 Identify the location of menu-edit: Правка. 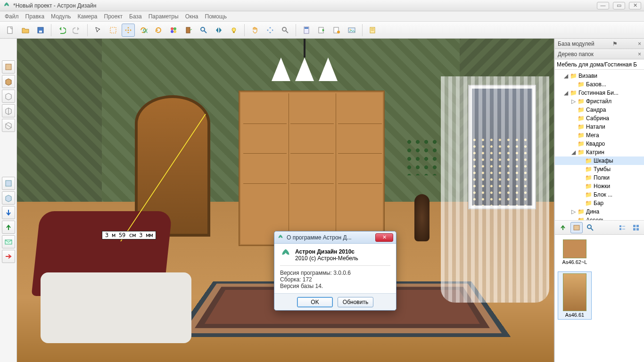
(35, 16).